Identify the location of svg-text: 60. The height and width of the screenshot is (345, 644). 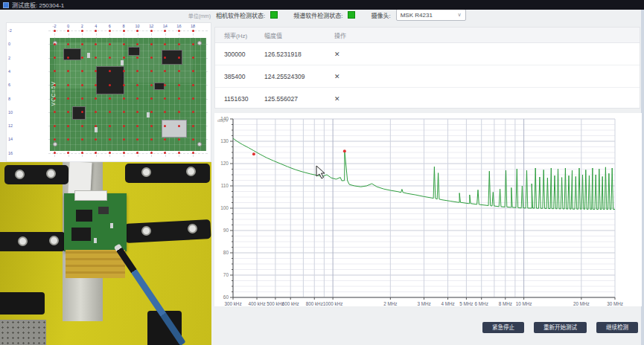
(226, 297).